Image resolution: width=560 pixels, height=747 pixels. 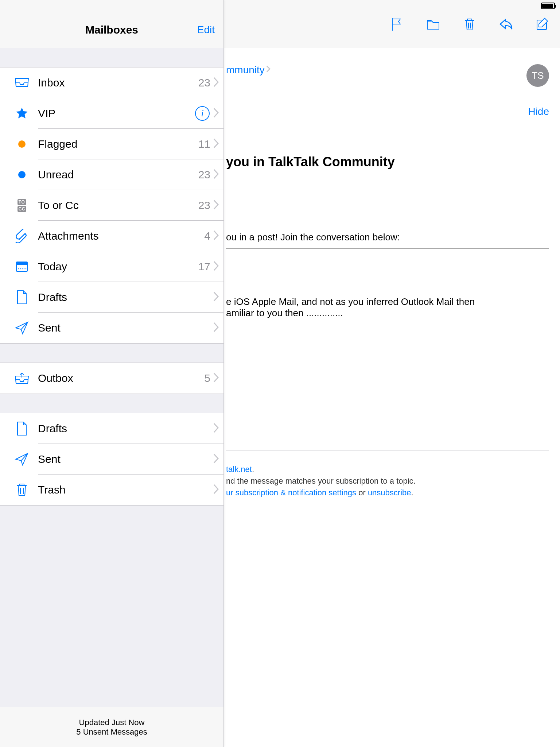 I want to click on mailbox-label: To or Cc, so click(x=118, y=205).